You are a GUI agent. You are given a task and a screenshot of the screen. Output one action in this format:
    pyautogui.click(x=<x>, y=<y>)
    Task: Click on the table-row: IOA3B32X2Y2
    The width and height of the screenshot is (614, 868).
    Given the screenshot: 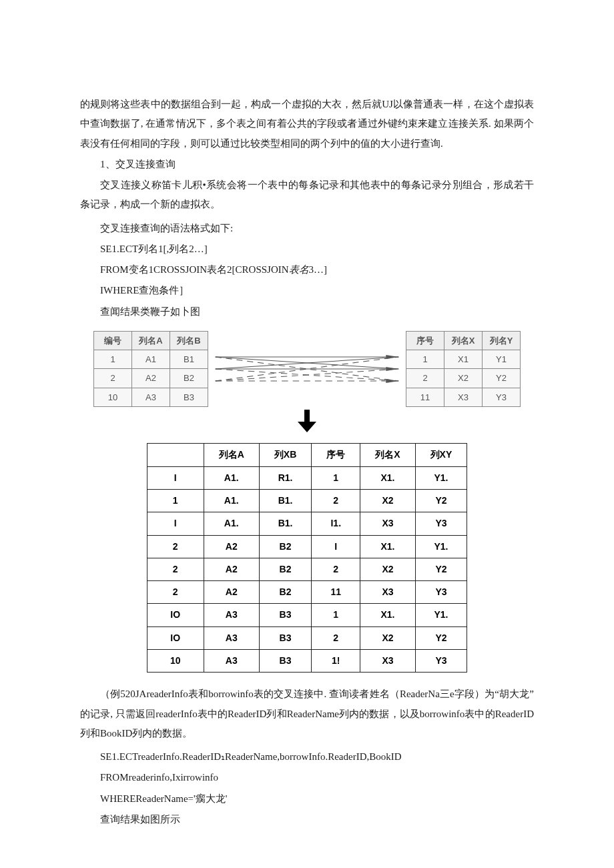 What is the action you would take?
    pyautogui.click(x=307, y=638)
    